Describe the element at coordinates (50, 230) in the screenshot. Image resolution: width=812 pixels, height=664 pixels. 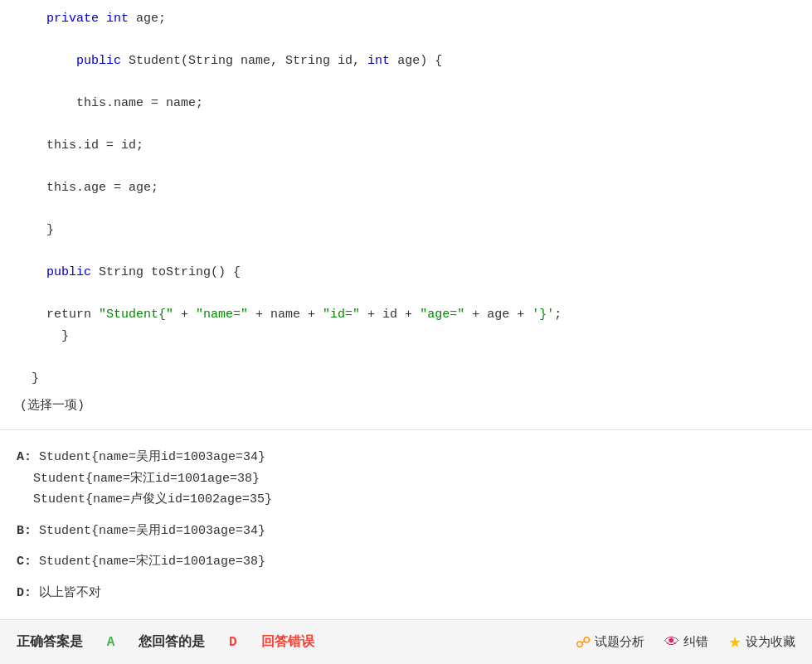
I see `code-line-11: }` at that location.